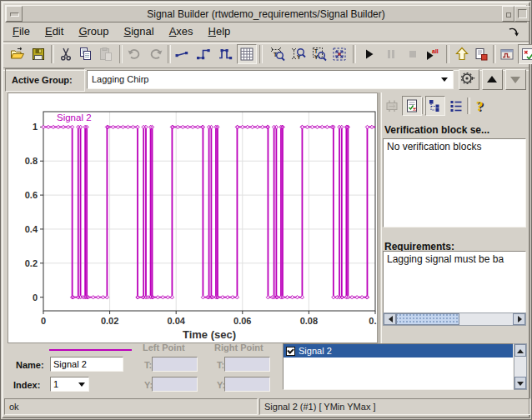 This screenshot has width=532, height=420. What do you see at coordinates (514, 33) in the screenshot?
I see `dock-arrow-icon` at bounding box center [514, 33].